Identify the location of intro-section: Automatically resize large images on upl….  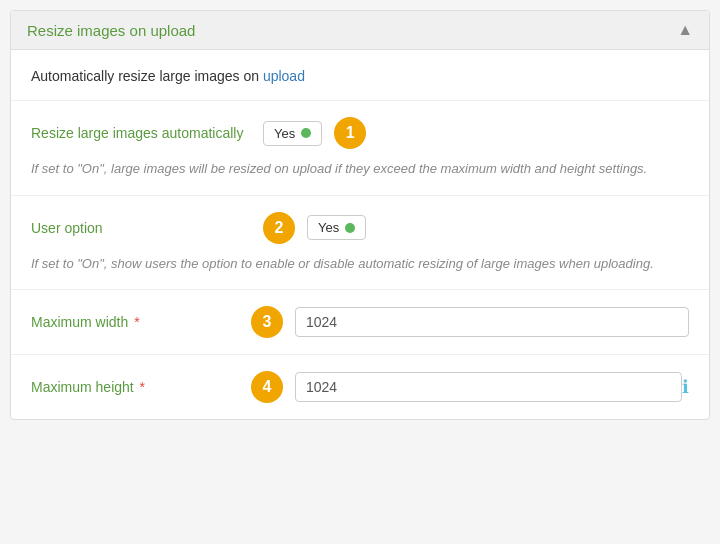
(360, 76).